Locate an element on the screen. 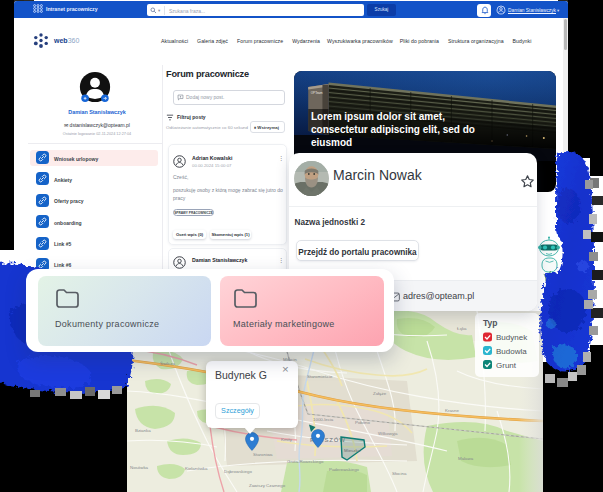  svg-text: Dąbrowskiego is located at coordinates (238, 472).